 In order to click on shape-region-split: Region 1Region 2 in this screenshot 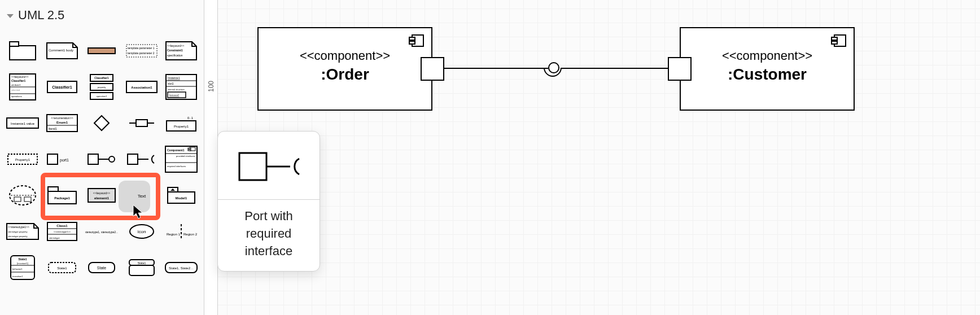, I will do `click(181, 231)`.